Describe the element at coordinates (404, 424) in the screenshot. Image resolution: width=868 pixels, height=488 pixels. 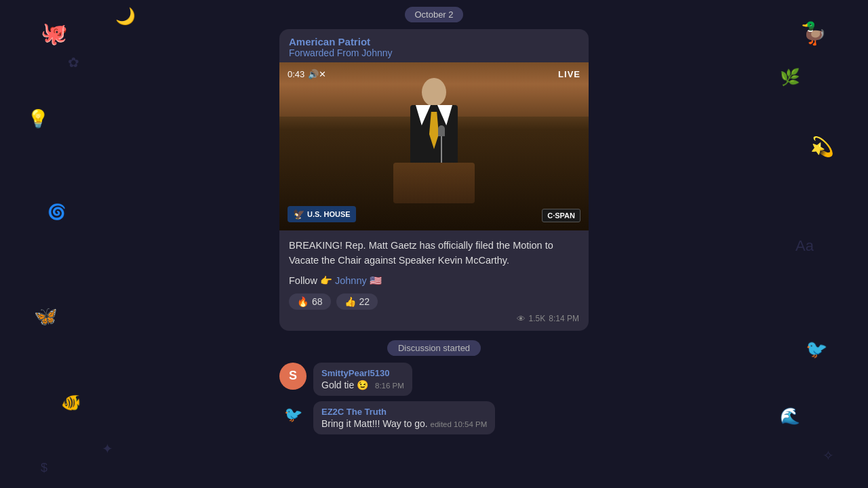
I see `comment-text-2: Bring it Matt!!! Way to go. edited 10:54…` at that location.